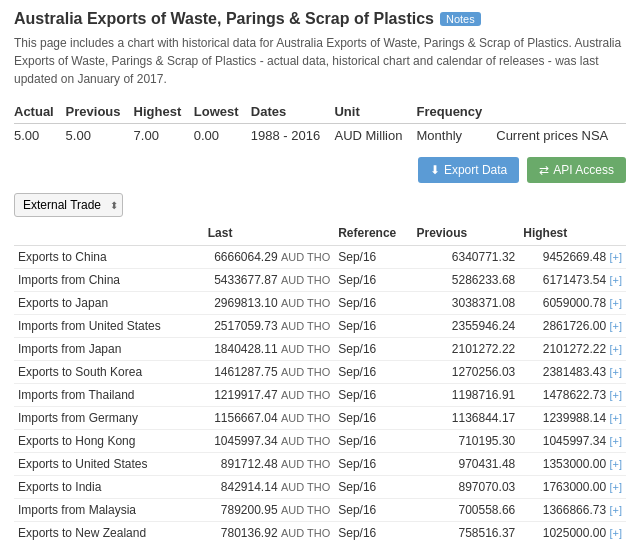  I want to click on api-access-button: ⇄ API Access, so click(576, 170).